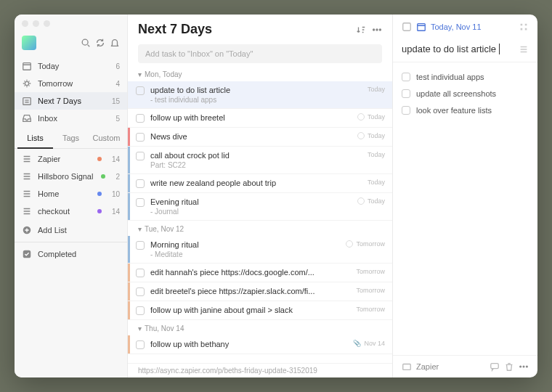  What do you see at coordinates (449, 49) in the screenshot?
I see `detail-title: update to do list article` at bounding box center [449, 49].